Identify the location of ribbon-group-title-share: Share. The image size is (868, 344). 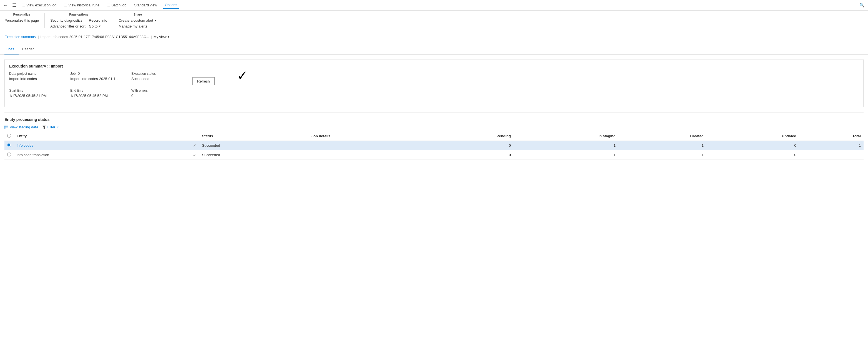
(137, 15).